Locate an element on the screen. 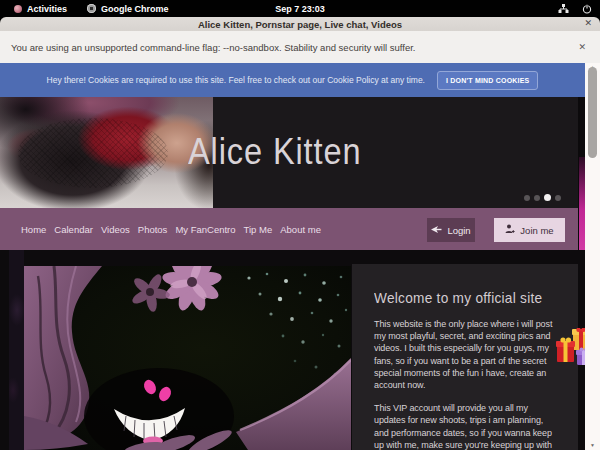  send-arrow-icon is located at coordinates (436, 230).